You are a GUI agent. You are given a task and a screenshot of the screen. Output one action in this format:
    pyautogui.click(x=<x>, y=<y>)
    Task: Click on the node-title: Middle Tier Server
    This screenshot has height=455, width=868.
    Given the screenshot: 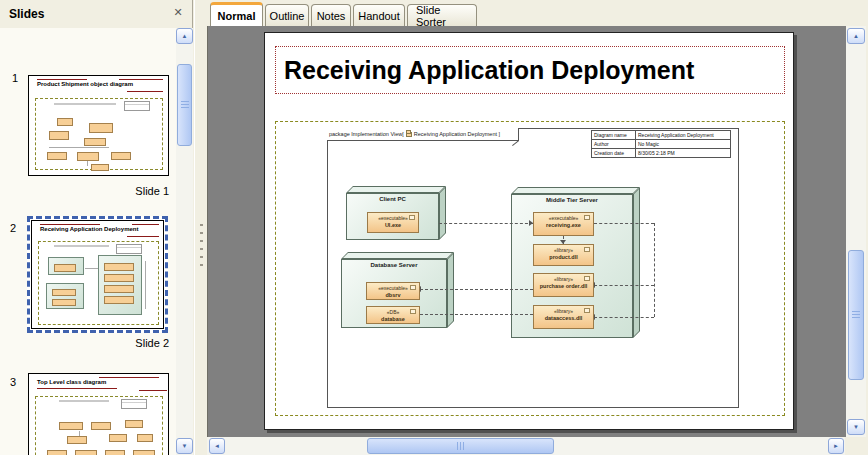 What is the action you would take?
    pyautogui.click(x=572, y=200)
    